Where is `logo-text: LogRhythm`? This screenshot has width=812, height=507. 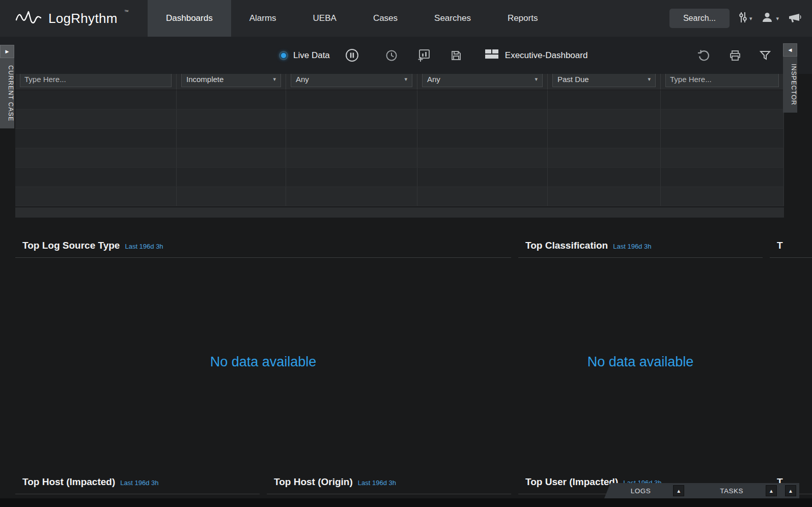 logo-text: LogRhythm is located at coordinates (83, 18).